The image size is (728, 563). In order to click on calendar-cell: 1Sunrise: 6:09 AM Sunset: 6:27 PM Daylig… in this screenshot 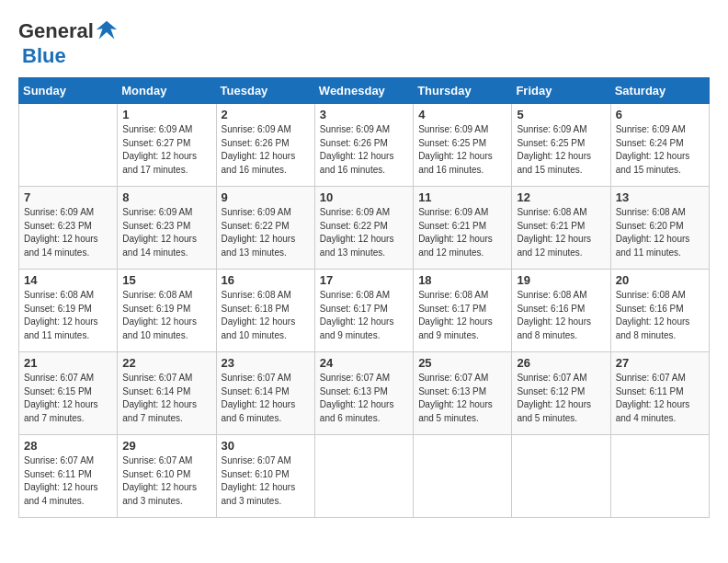, I will do `click(167, 145)`.